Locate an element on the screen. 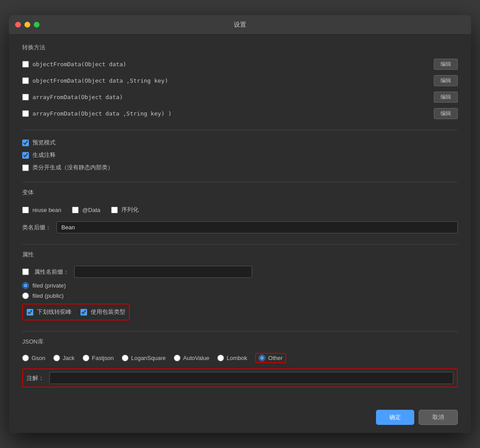 The width and height of the screenshot is (480, 448). other-radio is located at coordinates (262, 358).